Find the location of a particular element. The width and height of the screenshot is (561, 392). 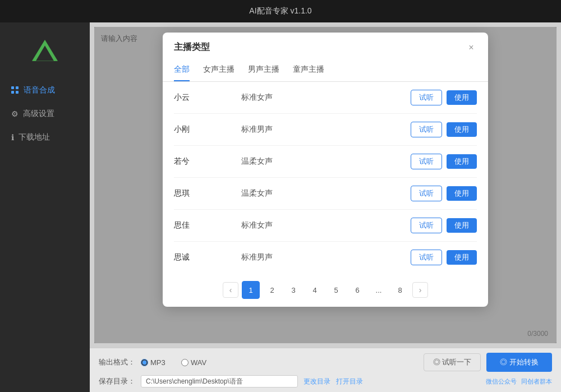

page-button-8: 8 is located at coordinates (400, 290).